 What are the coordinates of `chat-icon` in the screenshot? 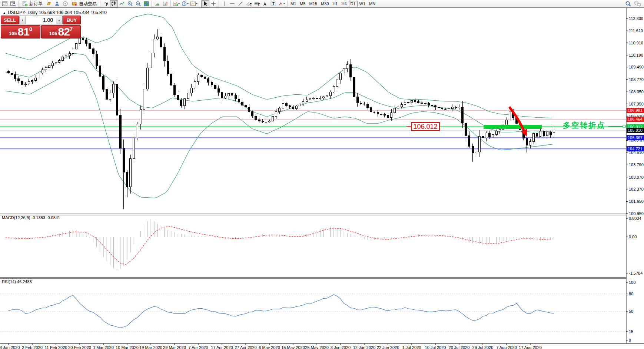 It's located at (638, 4).